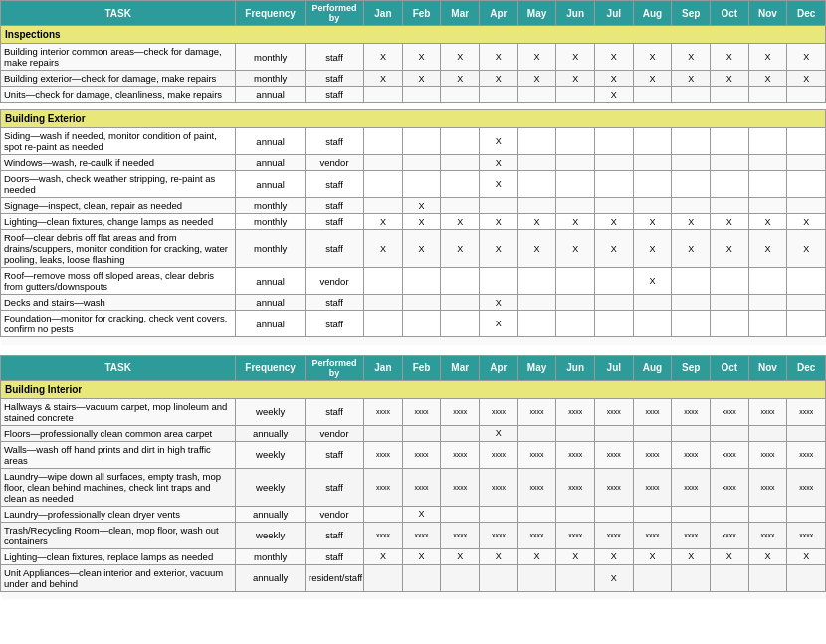 This screenshot has height=644, width=826. What do you see at coordinates (768, 368) in the screenshot?
I see `col-header-nov-2: Nov` at bounding box center [768, 368].